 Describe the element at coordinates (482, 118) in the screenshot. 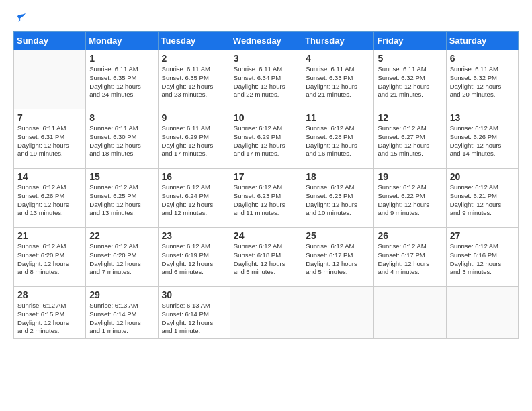

I see `day-number: 13` at that location.